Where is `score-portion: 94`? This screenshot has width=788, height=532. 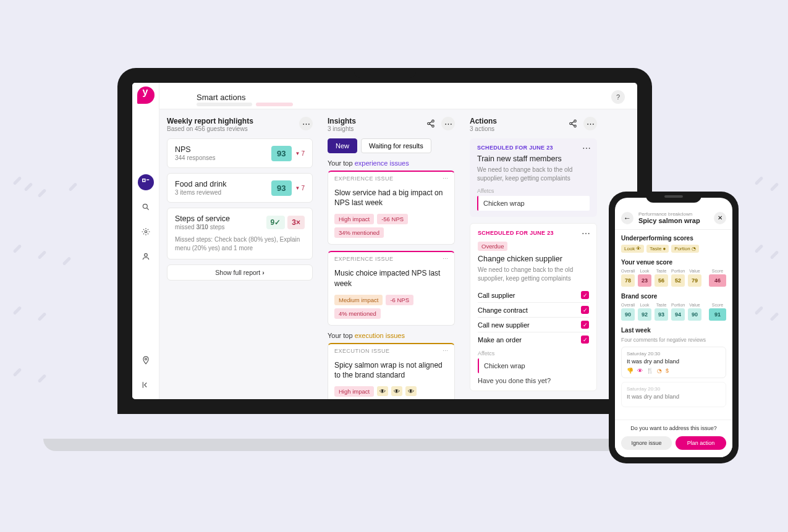 score-portion: 94 is located at coordinates (678, 315).